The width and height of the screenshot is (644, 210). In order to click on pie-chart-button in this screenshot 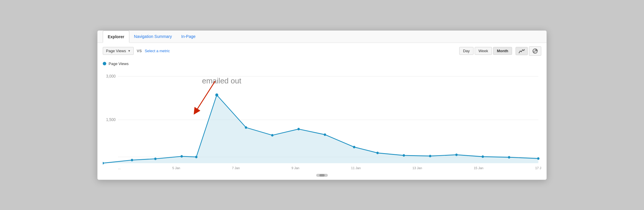, I will do `click(535, 51)`.